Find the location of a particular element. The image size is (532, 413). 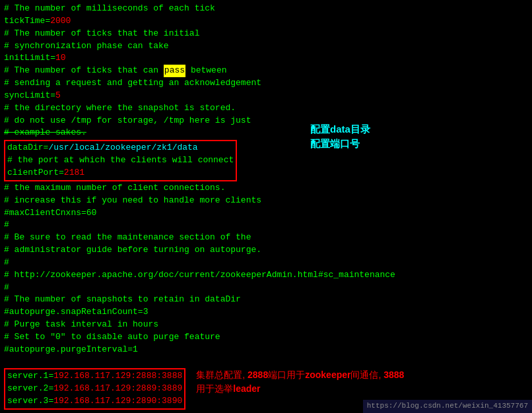

line-9-text: # the directory where the snapshot is st… is located at coordinates (120, 108).